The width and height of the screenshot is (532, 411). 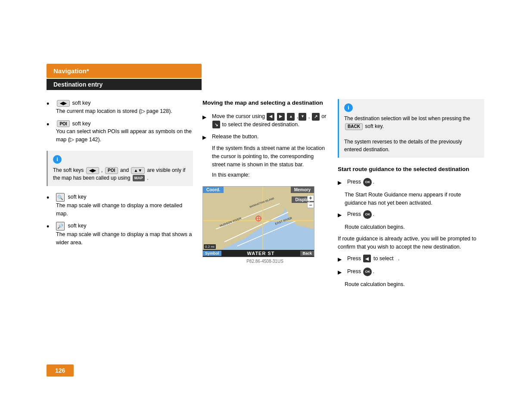 I want to click on info-box: i The soft keys ◀▶ , POI and ▲▼ are visi…, so click(x=120, y=168).